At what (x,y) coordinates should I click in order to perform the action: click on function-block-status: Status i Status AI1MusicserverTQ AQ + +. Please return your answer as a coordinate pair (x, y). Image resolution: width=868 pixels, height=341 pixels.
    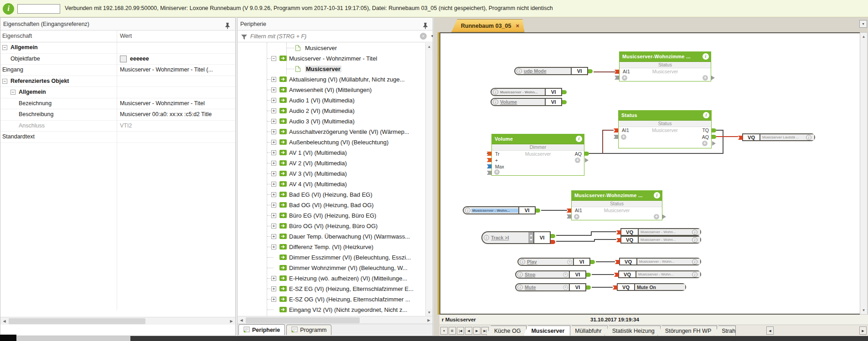
    Looking at the image, I should click on (665, 129).